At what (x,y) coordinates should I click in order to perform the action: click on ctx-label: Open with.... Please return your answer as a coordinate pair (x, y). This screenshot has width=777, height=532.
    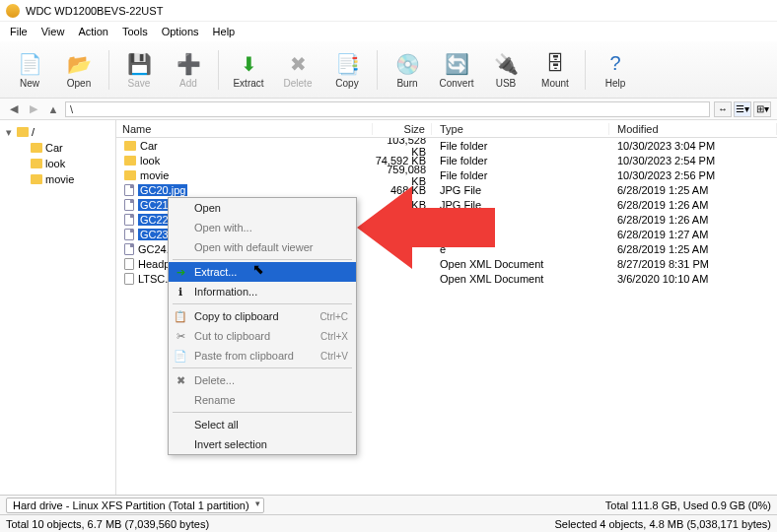
    Looking at the image, I should click on (223, 228).